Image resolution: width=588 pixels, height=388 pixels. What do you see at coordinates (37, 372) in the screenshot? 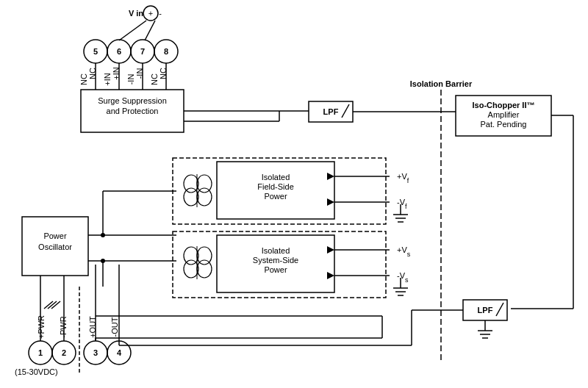
I see `voltage-range-label: (15-30VDC)` at bounding box center [37, 372].